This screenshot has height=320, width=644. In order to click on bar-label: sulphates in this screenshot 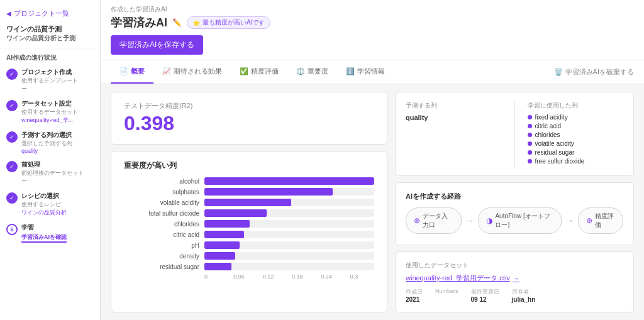, I will do `click(162, 192)`.